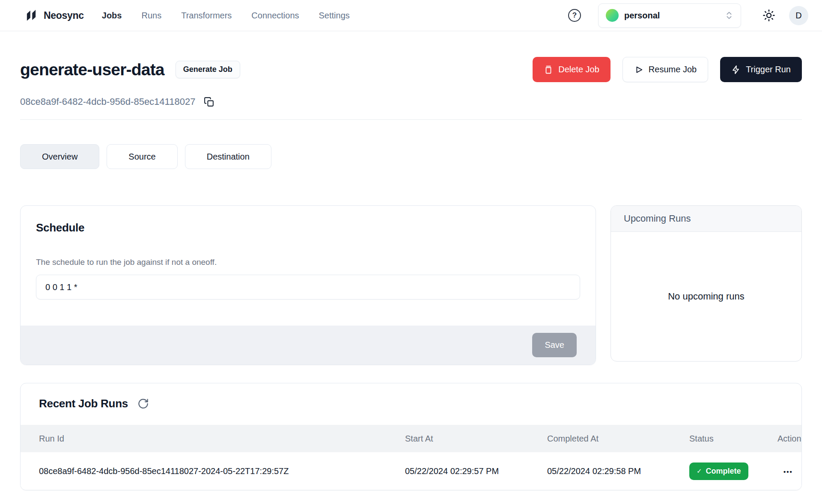 This screenshot has width=822, height=504. I want to click on upcoming-runs-title: Upcoming Runs, so click(706, 219).